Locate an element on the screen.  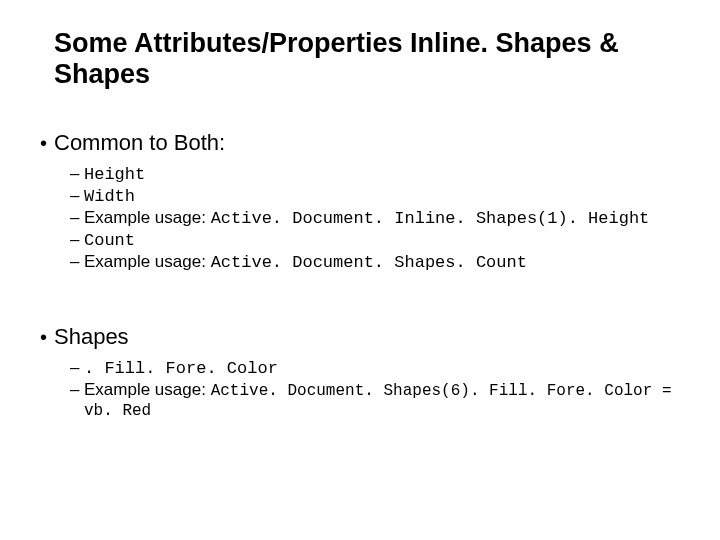
list-item-text: Example usage: Active. Document. Inline.… is located at coordinates (366, 218).